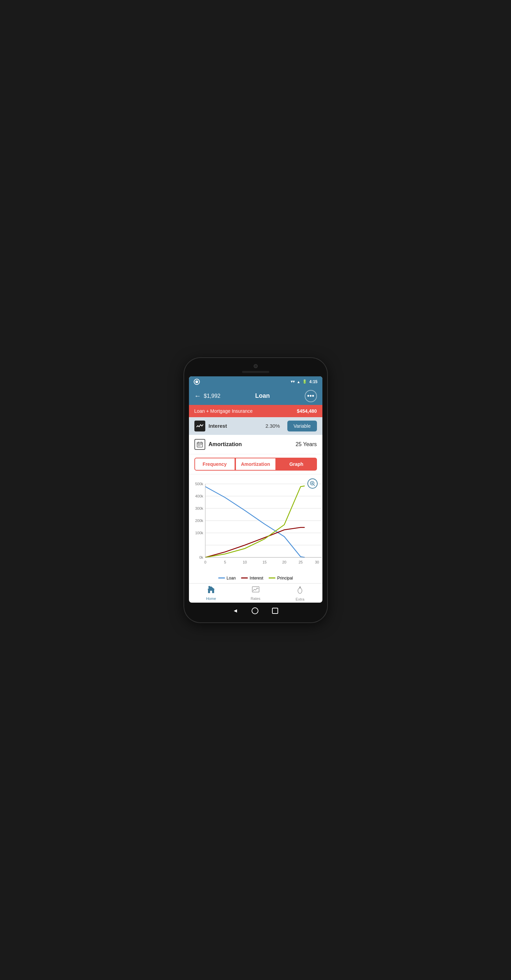  I want to click on variable-button: Variable, so click(302, 426).